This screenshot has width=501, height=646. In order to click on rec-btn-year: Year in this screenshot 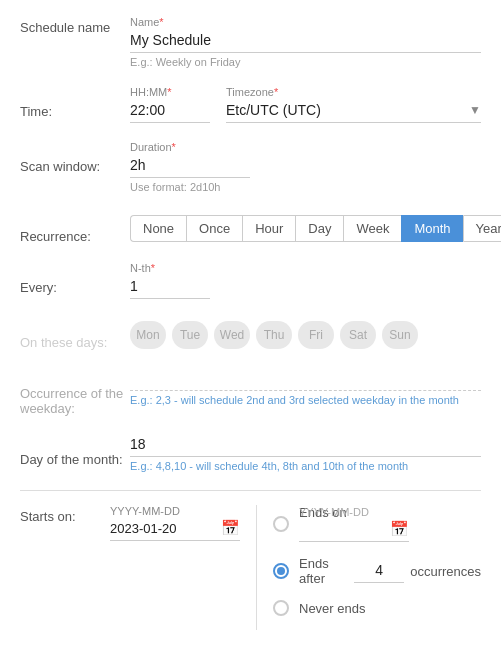, I will do `click(482, 228)`.